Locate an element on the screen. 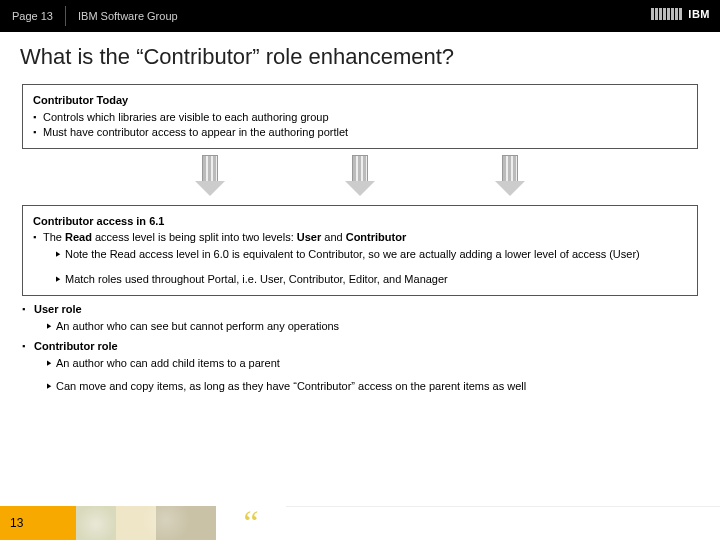  footer-quote-icon: “ is located at coordinates (251, 523).